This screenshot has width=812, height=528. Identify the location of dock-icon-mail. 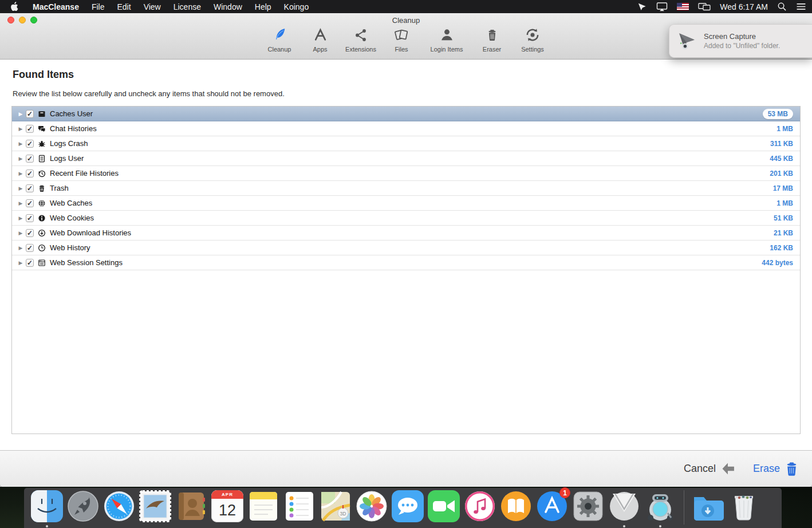
(155, 506).